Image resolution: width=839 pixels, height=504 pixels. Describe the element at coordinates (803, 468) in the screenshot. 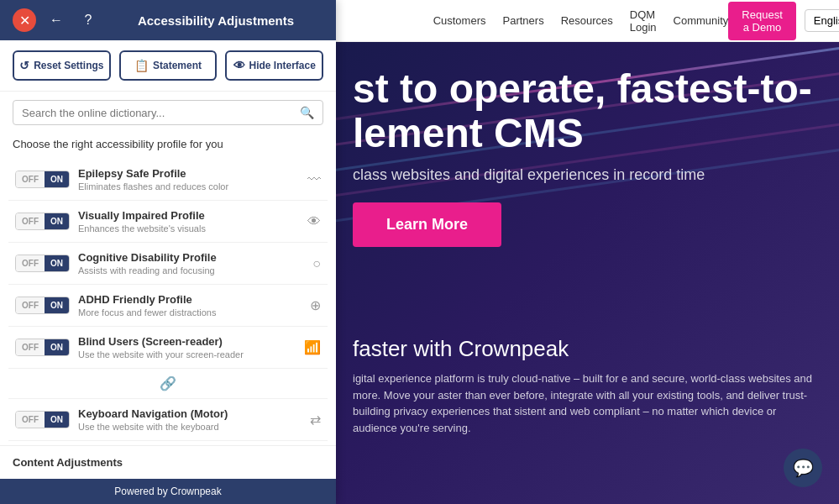

I see `chat-icon: 💬` at that location.